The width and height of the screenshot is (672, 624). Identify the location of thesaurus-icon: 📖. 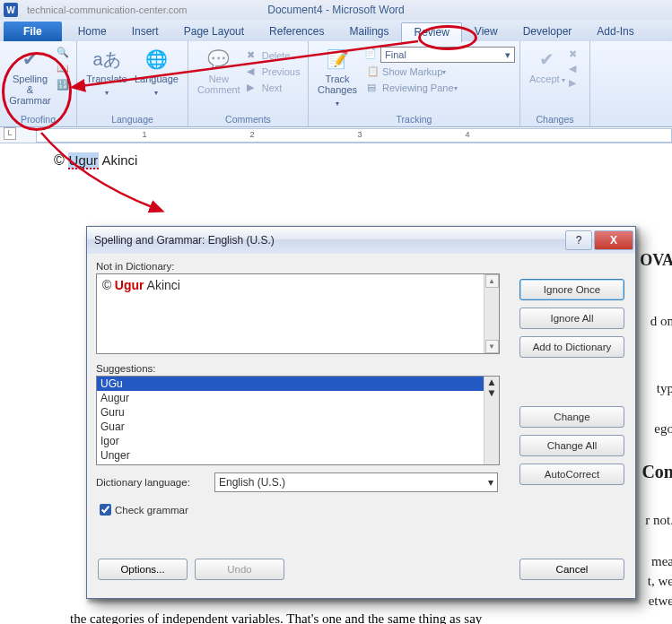
(64, 70).